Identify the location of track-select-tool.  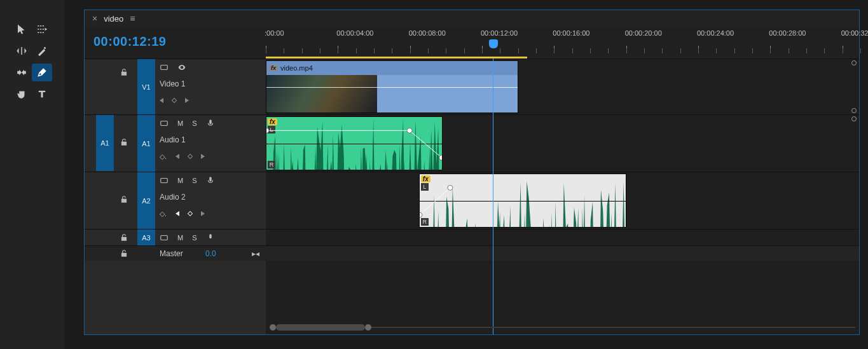
(42, 29).